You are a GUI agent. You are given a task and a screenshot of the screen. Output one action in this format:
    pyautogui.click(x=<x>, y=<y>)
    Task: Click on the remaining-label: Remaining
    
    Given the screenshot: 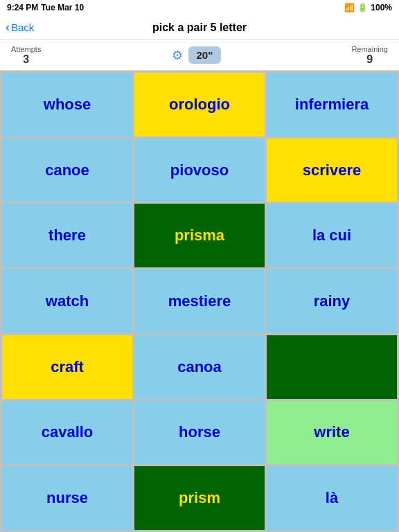 What is the action you would take?
    pyautogui.click(x=370, y=49)
    